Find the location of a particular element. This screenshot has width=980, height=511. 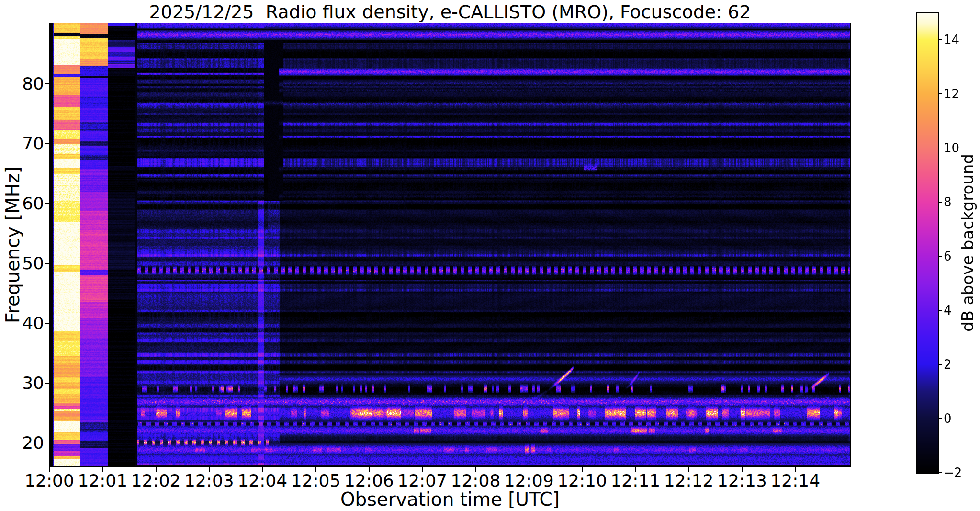

colorbar-tick-label: 10 is located at coordinates (952, 148).